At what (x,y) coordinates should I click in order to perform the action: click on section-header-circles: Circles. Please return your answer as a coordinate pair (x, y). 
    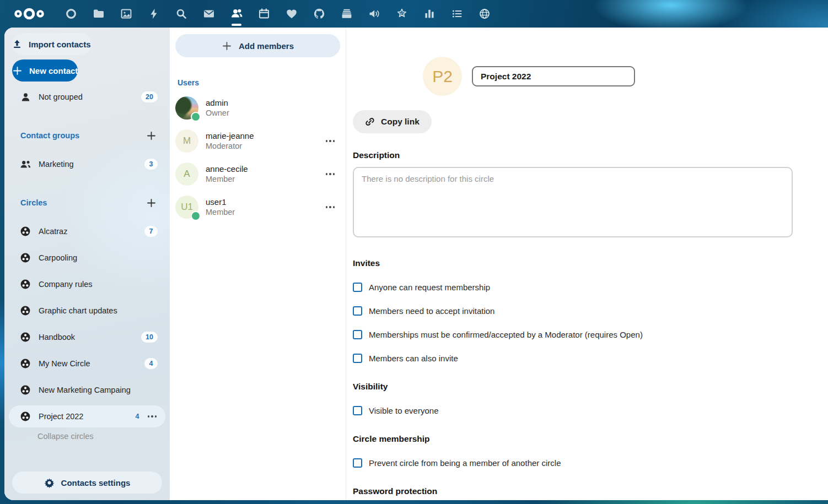
    Looking at the image, I should click on (87, 203).